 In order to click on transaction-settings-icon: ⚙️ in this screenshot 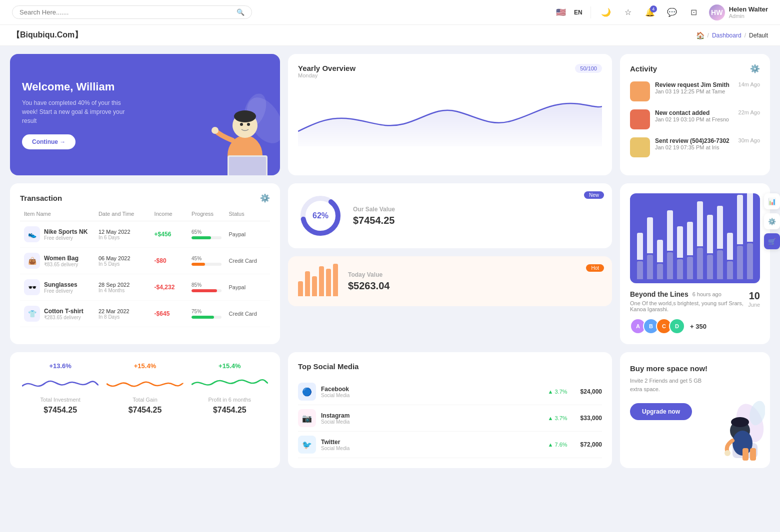, I will do `click(265, 198)`.